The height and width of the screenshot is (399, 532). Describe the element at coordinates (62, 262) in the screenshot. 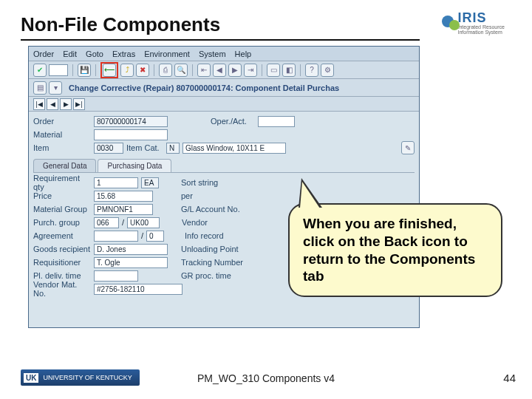

I see `requisitioner-label: Requisitioner` at that location.